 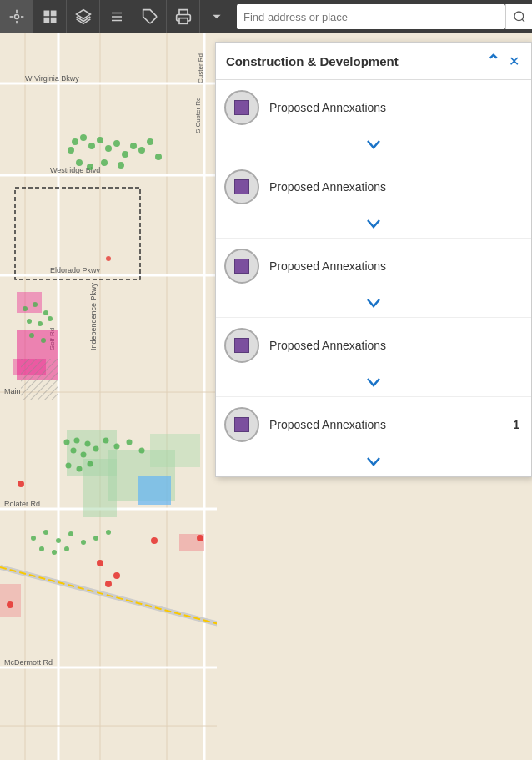 What do you see at coordinates (200, 68) in the screenshot?
I see `svg-text: Custer Rd` at bounding box center [200, 68].